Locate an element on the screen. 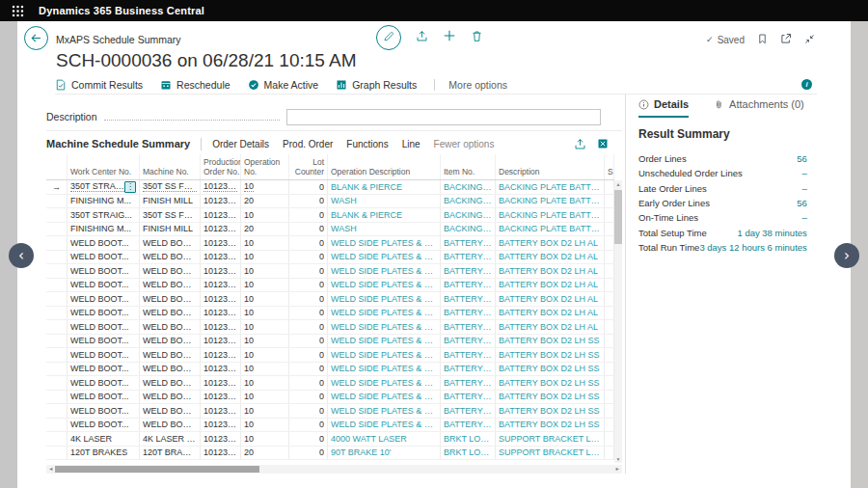 Image resolution: width=868 pixels, height=488 pixels. table-cell: 1012345 is located at coordinates (221, 453).